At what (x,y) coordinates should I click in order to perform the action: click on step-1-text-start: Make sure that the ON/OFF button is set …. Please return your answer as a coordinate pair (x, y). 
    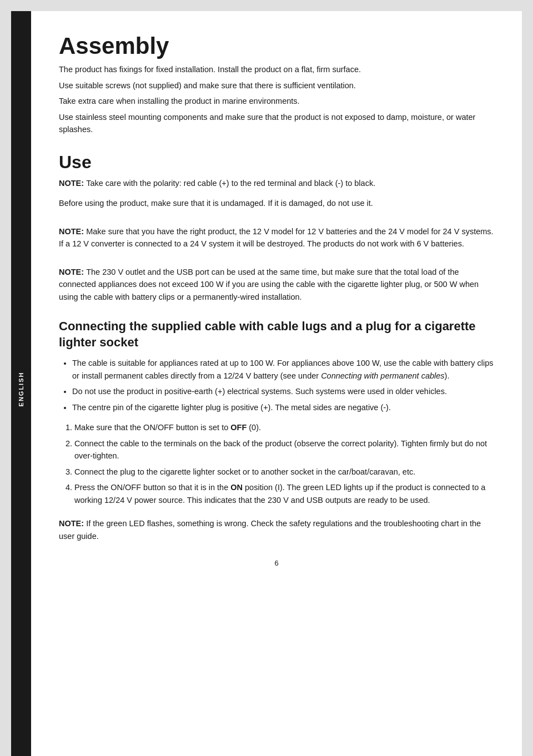
    Looking at the image, I should click on (152, 427).